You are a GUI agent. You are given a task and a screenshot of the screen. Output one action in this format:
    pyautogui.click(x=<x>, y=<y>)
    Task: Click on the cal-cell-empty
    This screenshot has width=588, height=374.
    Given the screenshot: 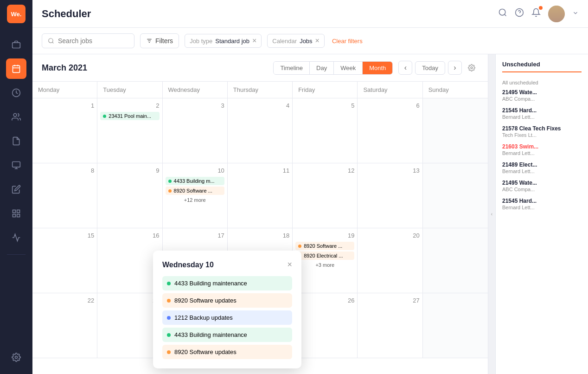 What is the action you would take?
    pyautogui.click(x=455, y=131)
    